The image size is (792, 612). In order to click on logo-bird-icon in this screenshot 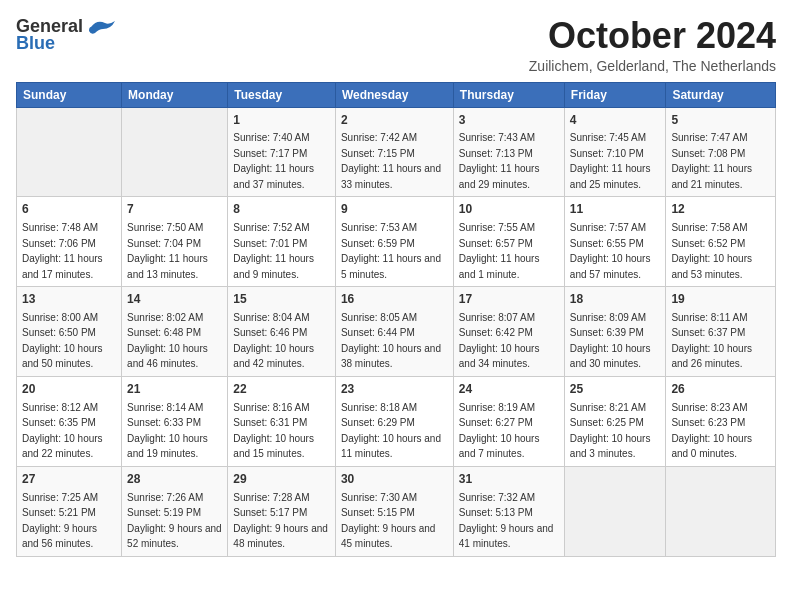, I will do `click(101, 27)`.